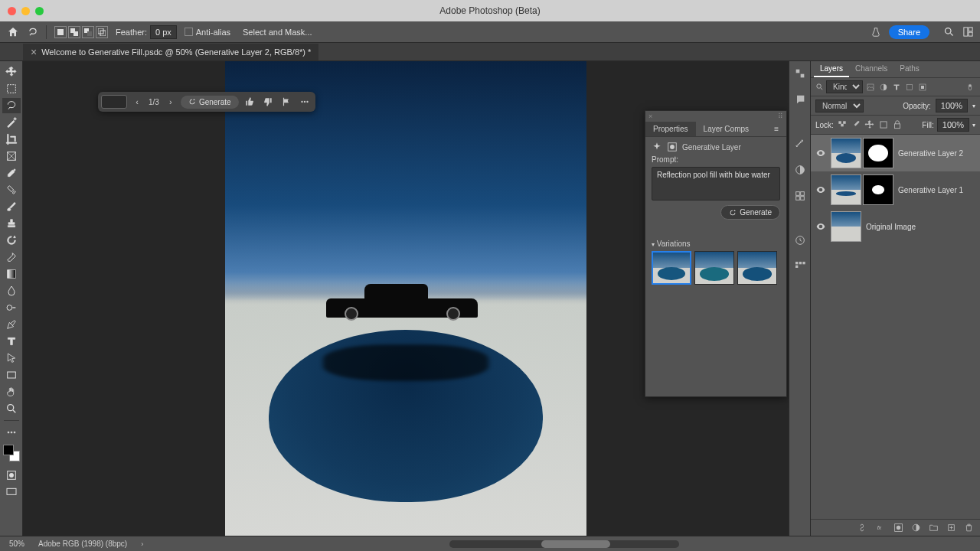 The width and height of the screenshot is (980, 551). I want to click on filter-shape-icon, so click(910, 87).